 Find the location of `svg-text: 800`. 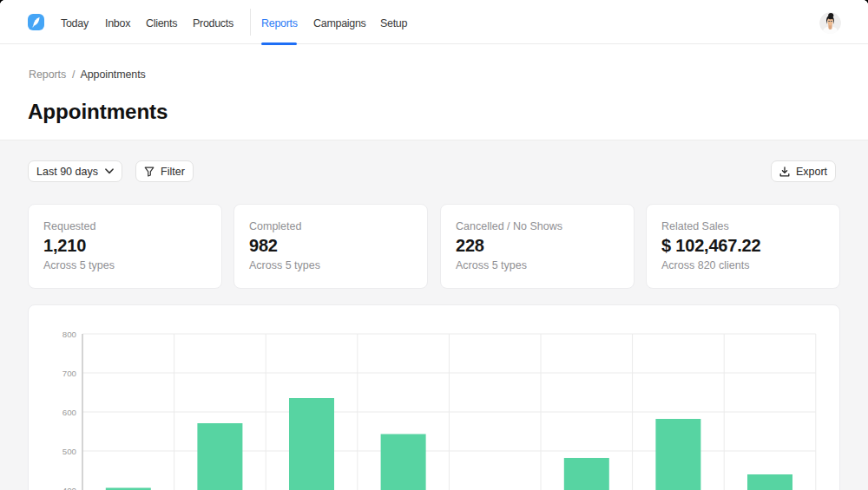

svg-text: 800 is located at coordinates (69, 335).